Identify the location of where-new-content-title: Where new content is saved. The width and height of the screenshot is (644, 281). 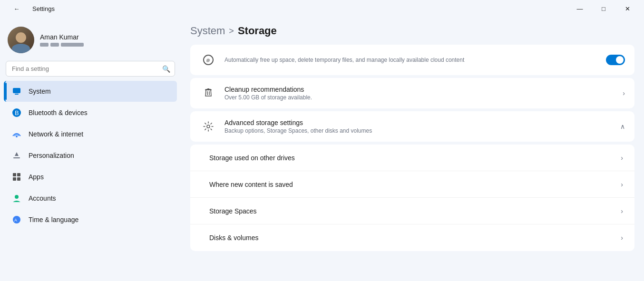
(415, 184).